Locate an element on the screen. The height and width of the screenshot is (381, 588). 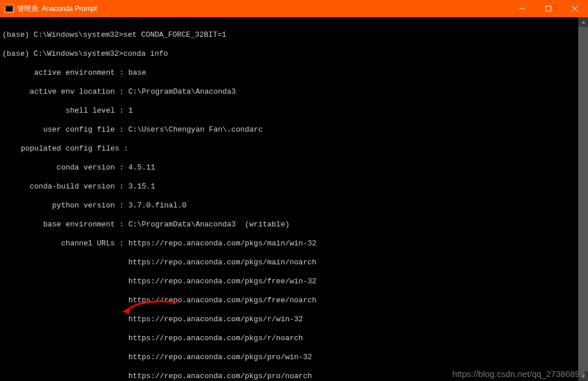
info-row: https://repo.anaconda.com/pkgs/r/win-32 is located at coordinates (289, 320).